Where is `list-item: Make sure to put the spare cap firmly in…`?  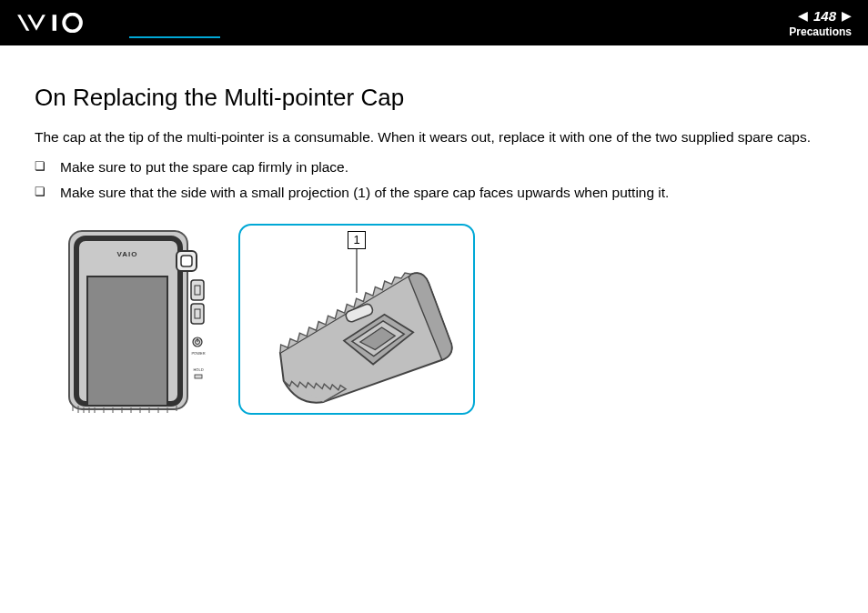
list-item: Make sure to put the spare cap firmly in… is located at coordinates (434, 167).